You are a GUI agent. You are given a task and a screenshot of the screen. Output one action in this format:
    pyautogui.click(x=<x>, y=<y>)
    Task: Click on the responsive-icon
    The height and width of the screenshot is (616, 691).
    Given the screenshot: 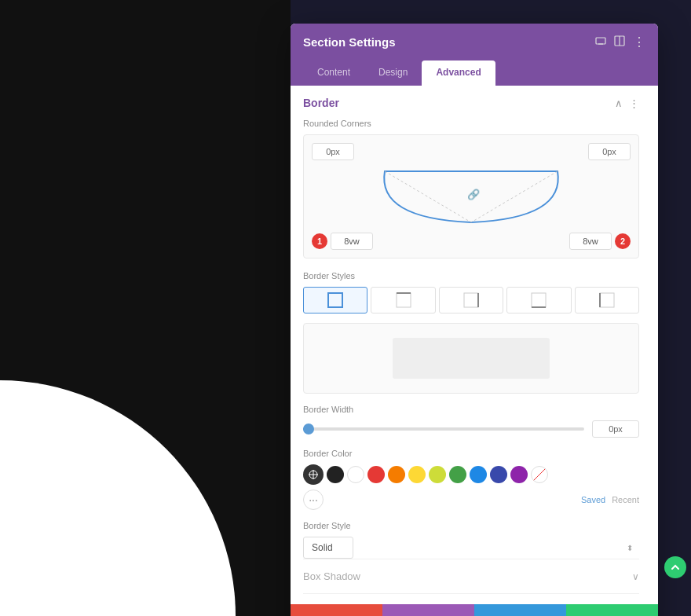 What is the action you would take?
    pyautogui.click(x=601, y=42)
    